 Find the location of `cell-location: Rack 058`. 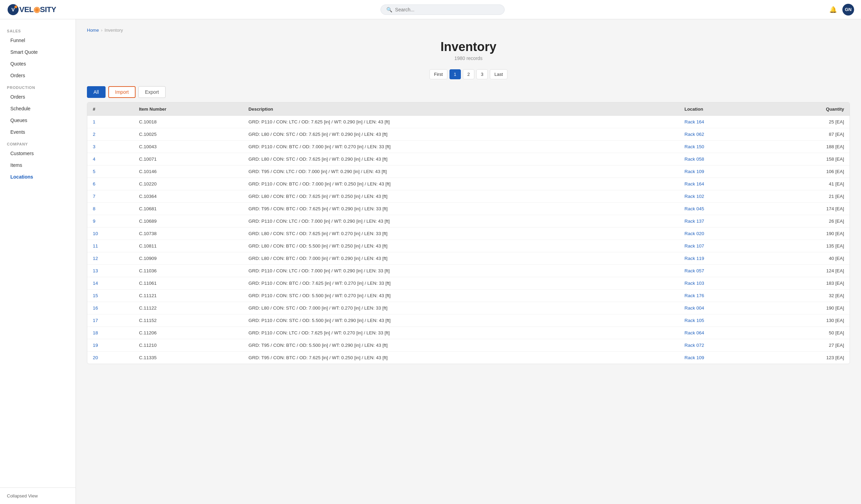

cell-location: Rack 058 is located at coordinates (723, 159).